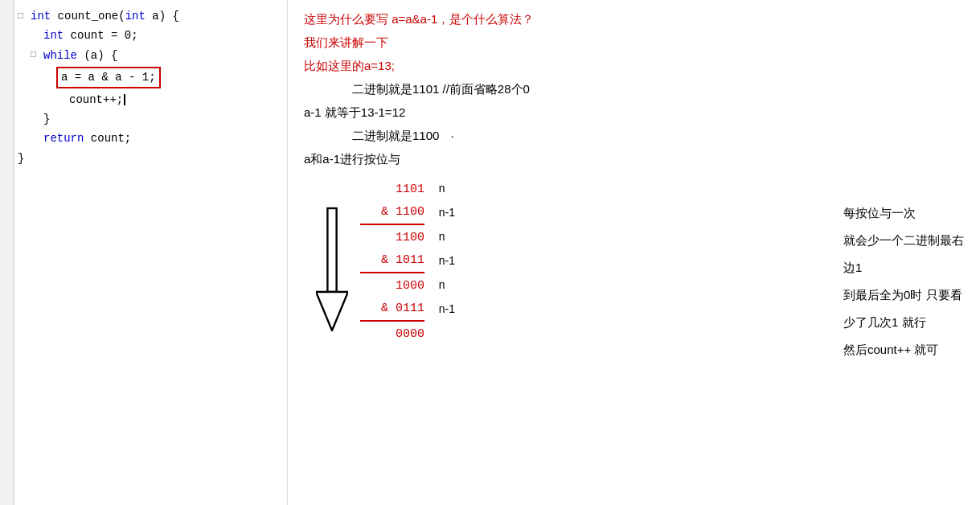  What do you see at coordinates (904, 322) in the screenshot?
I see `right-note-5: 少了几次1 就行` at bounding box center [904, 322].